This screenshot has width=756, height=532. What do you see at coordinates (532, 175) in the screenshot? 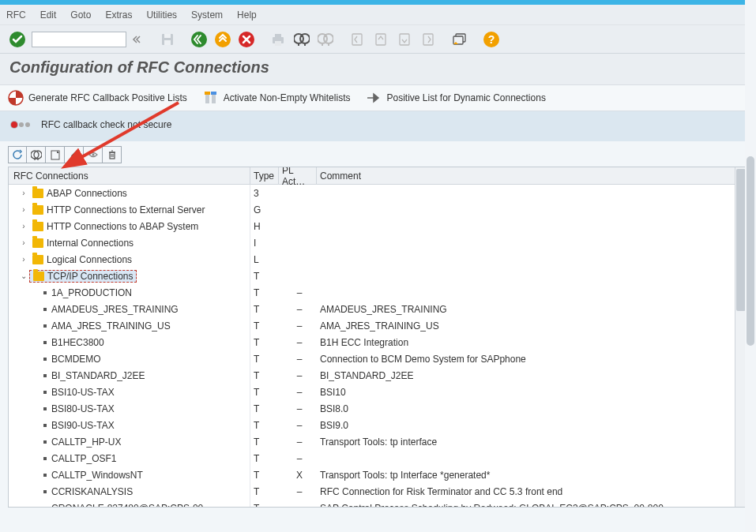
I see `column-header-comment: Comment` at bounding box center [532, 175].